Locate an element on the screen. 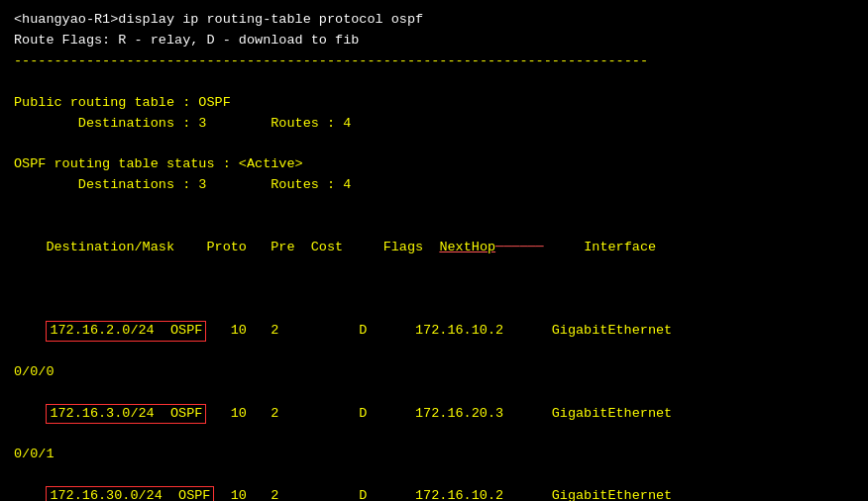 The width and height of the screenshot is (868, 501). col-nexthop: NextHop is located at coordinates (468, 248).